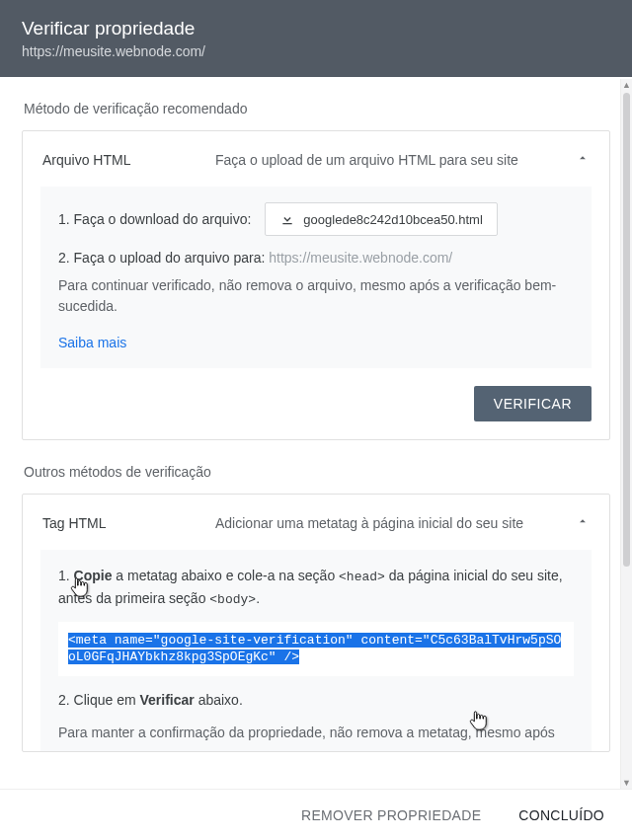 The height and width of the screenshot is (840, 632). What do you see at coordinates (316, 104) in the screenshot?
I see `section-recommended-heading: Método de verificação recomendado` at bounding box center [316, 104].